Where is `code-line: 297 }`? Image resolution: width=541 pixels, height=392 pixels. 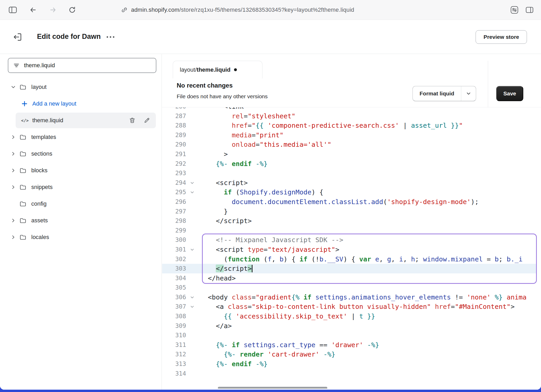
code-line: 297 } is located at coordinates (349, 212).